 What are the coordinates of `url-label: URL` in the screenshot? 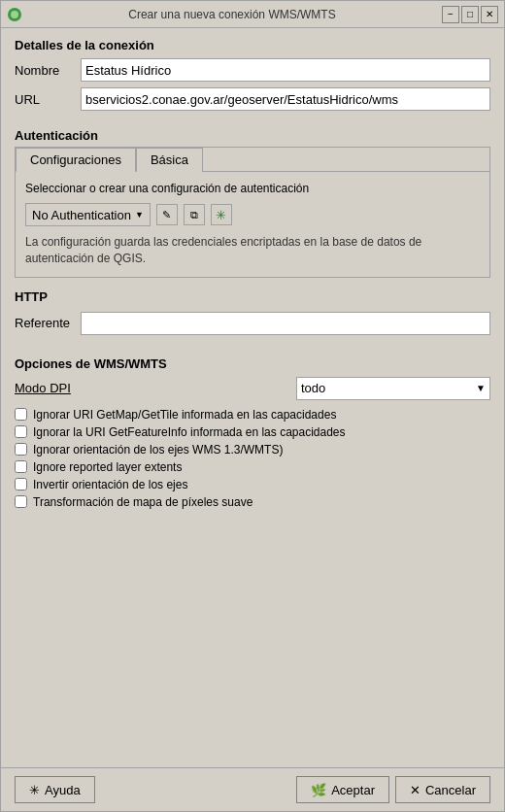 It's located at (44, 99).